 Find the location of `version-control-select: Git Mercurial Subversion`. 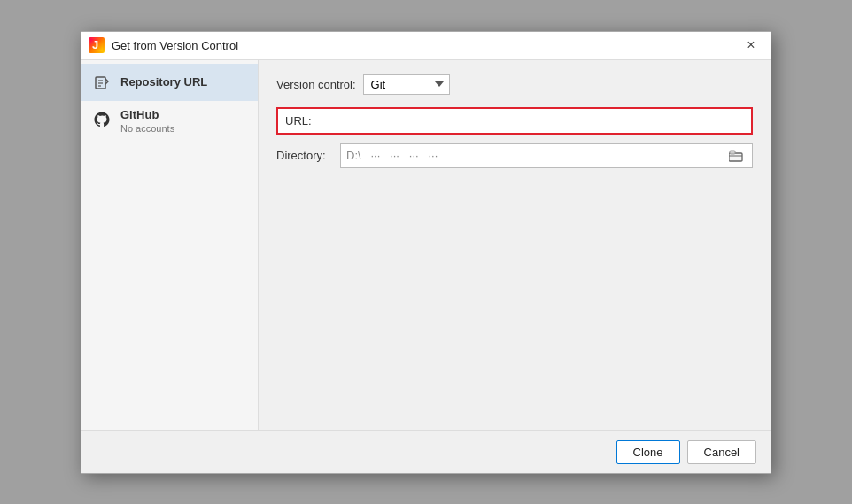

version-control-select: Git Mercurial Subversion is located at coordinates (407, 85).